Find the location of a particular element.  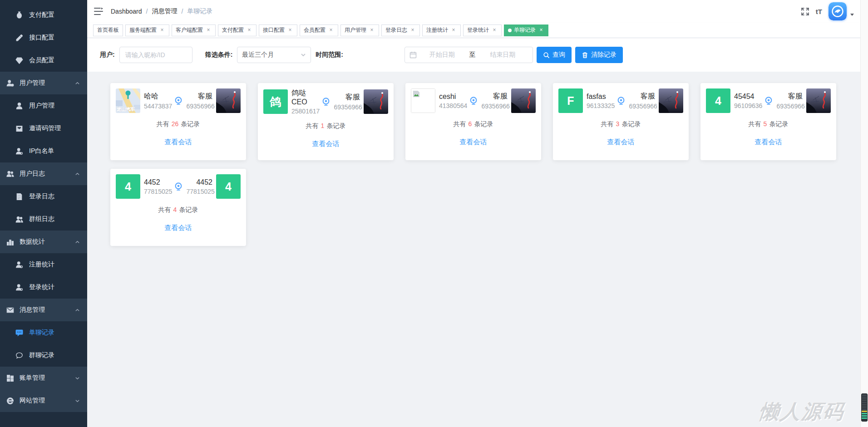

user-avatar is located at coordinates (838, 11).